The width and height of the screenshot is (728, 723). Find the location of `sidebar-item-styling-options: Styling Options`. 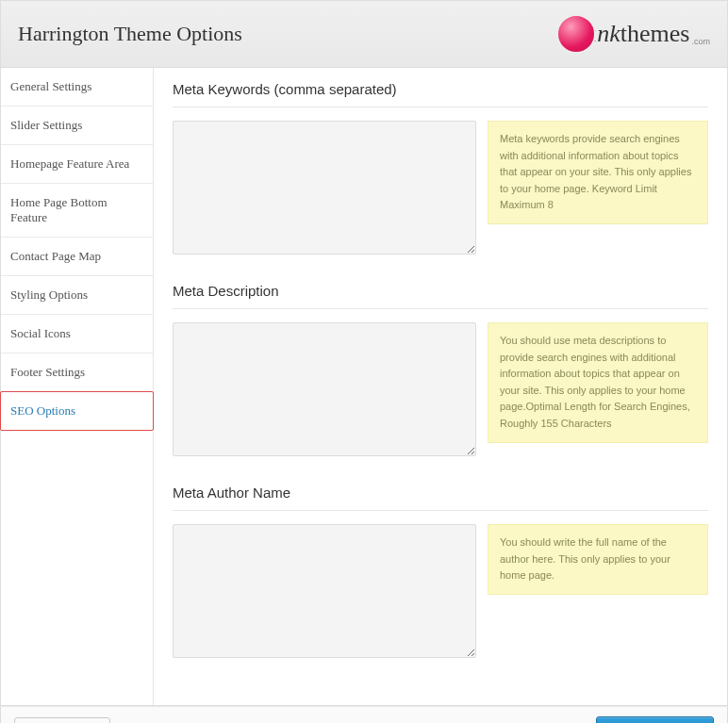

sidebar-item-styling-options: Styling Options is located at coordinates (77, 296).